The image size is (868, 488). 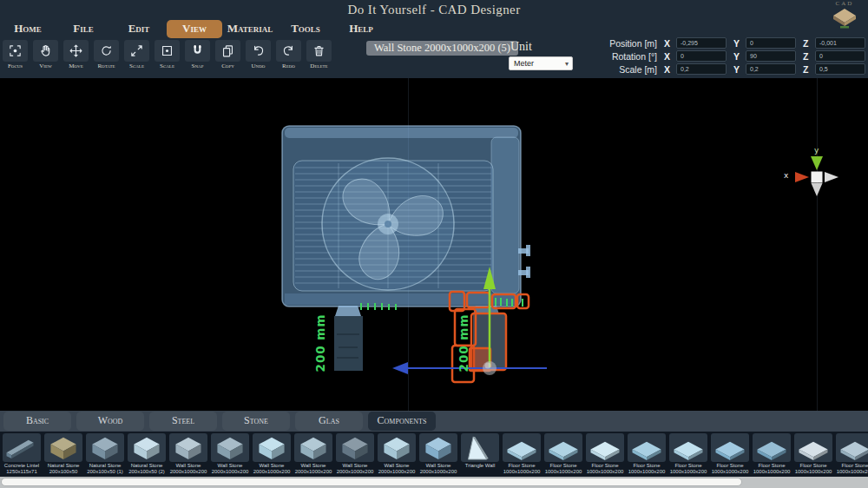 I want to click on focus-button: Focus, so click(x=16, y=55).